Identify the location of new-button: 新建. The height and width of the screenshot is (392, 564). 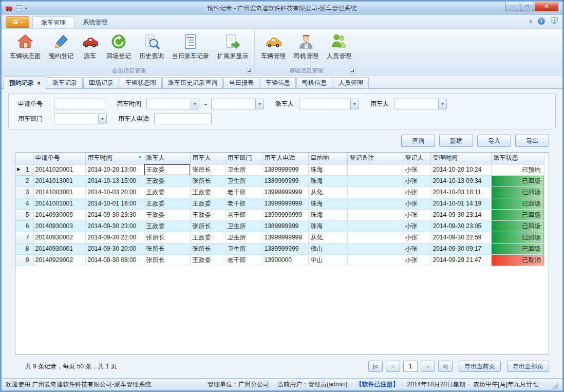
(456, 141).